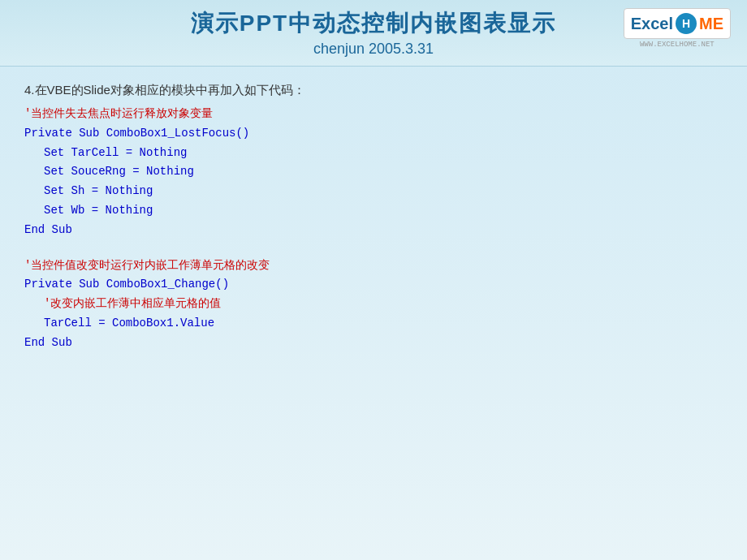 This screenshot has height=560, width=747. What do you see at coordinates (374, 230) in the screenshot?
I see `code-line-6: End Sub` at bounding box center [374, 230].